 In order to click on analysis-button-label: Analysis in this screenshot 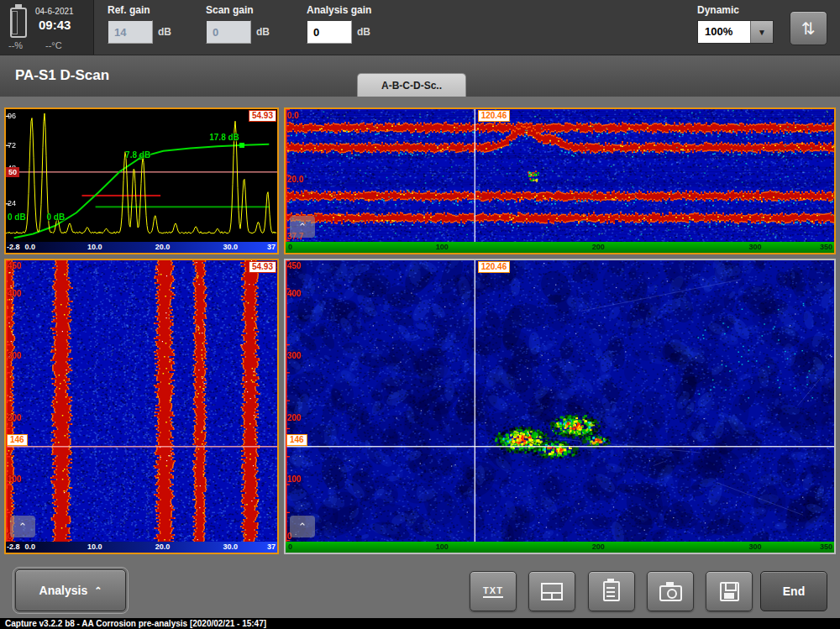, I will do `click(64, 590)`.